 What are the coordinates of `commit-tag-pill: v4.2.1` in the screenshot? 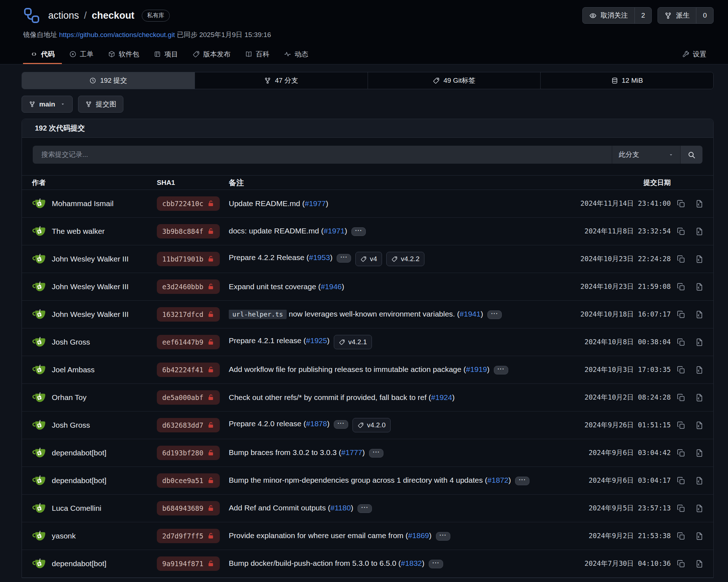 It's located at (353, 342).